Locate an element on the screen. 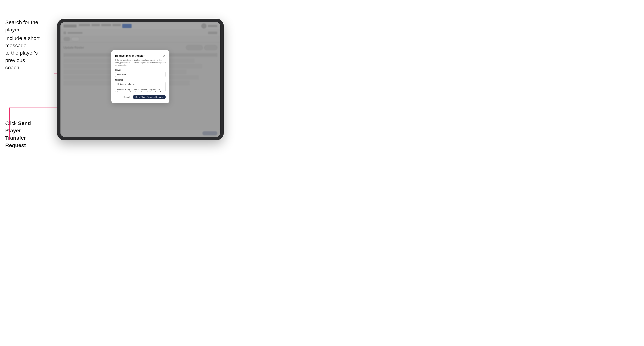 This screenshot has width=644, height=346. modal-title: Request player transfer is located at coordinates (130, 56).